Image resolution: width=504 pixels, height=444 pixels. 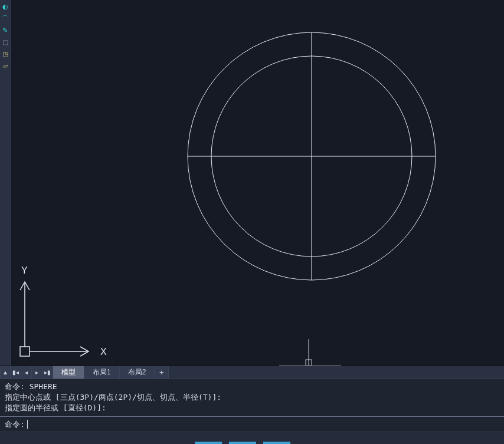 What do you see at coordinates (113, 397) in the screenshot?
I see `command-log-line2: 指定中心点或 [三点(3P)/两点(2P)/切点、切点、半径(T)]:` at bounding box center [113, 397].